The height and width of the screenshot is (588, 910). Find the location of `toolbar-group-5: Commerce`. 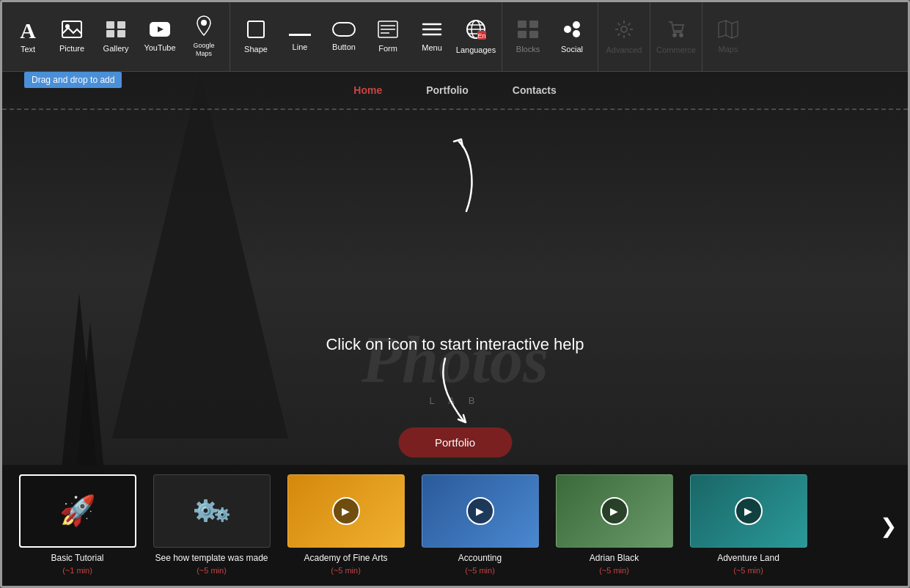

toolbar-group-5: Commerce is located at coordinates (676, 37).